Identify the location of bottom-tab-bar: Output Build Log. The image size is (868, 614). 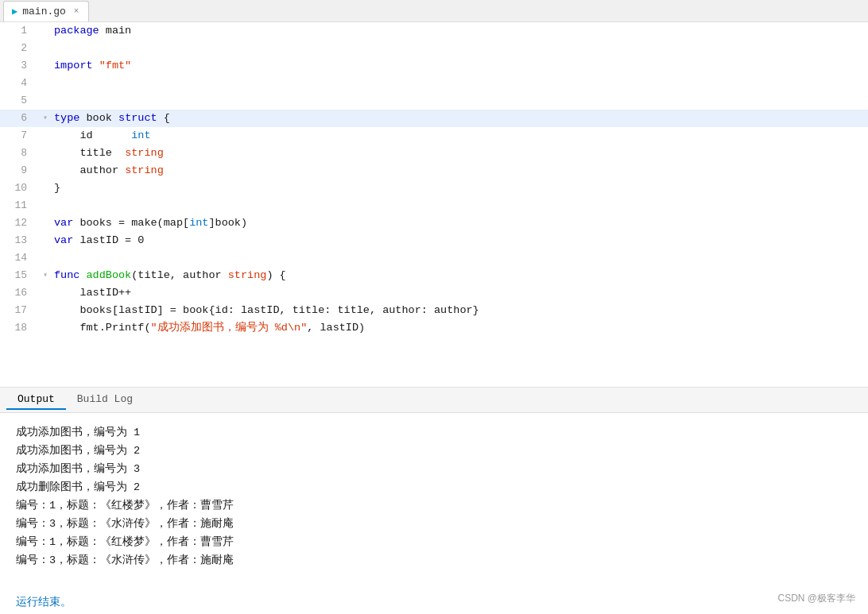
(434, 400).